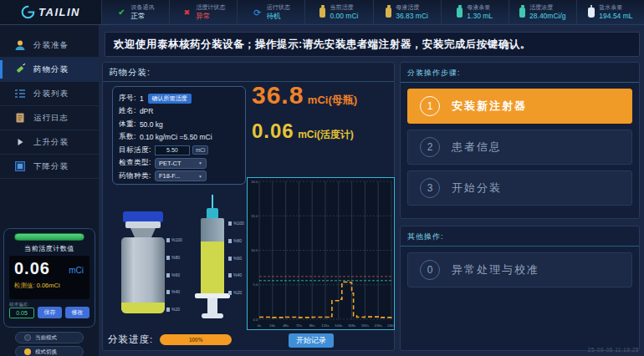 Image resolution: width=644 pixels, height=356 pixels. What do you see at coordinates (59, 12) in the screenshot?
I see `tailin-logo-text: TAILIN` at bounding box center [59, 12].